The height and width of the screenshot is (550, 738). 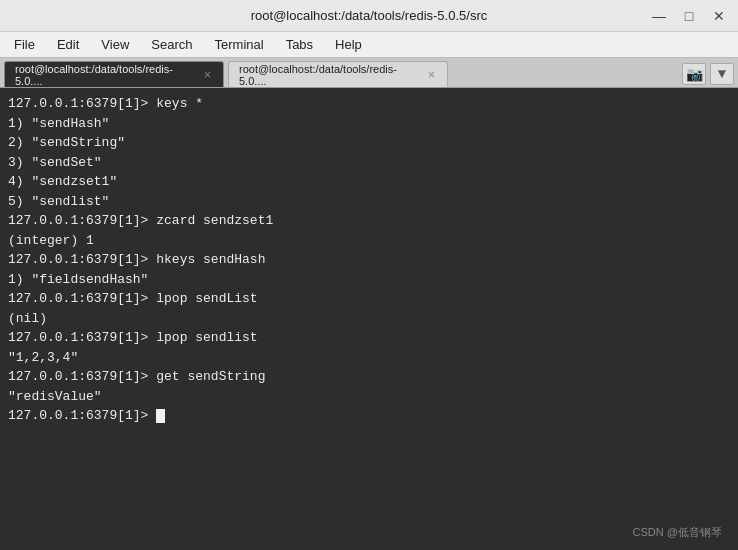 What do you see at coordinates (432, 75) in the screenshot?
I see `tab-close-1: ×` at bounding box center [432, 75].